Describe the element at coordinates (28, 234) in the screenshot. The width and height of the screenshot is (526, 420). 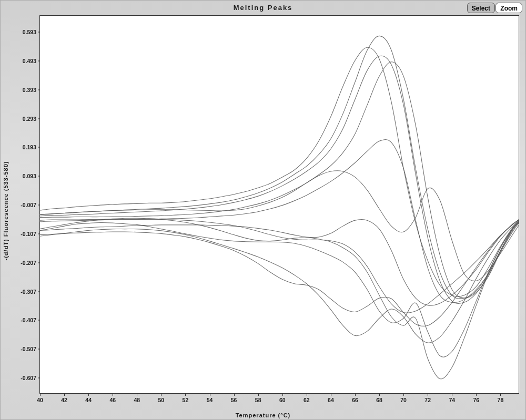
I see `y-tick-label: -0.107` at that location.